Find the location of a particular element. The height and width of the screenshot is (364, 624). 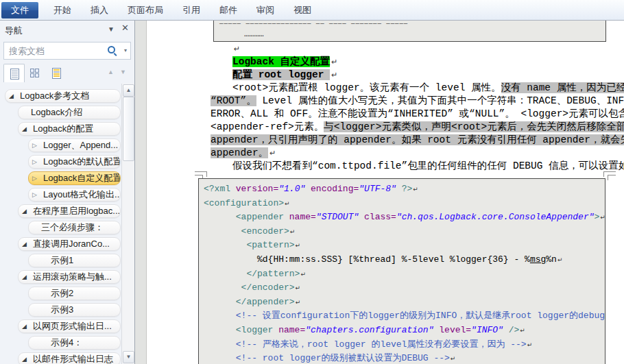

scroll-down-icon: ▼ is located at coordinates (129, 357).